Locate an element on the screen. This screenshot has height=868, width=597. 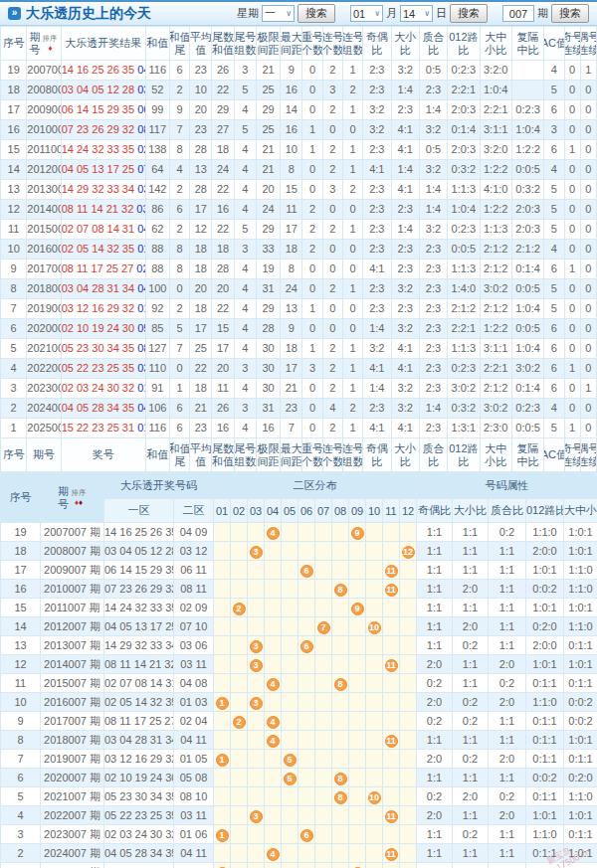
week-select: 一∨ is located at coordinates (279, 14).